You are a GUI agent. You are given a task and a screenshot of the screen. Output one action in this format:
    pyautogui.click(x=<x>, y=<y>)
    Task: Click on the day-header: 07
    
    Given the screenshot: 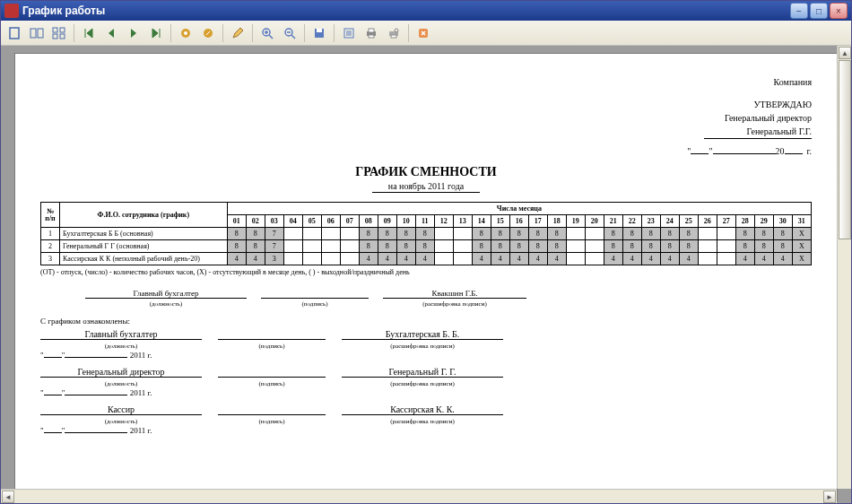 What is the action you would take?
    pyautogui.click(x=350, y=222)
    